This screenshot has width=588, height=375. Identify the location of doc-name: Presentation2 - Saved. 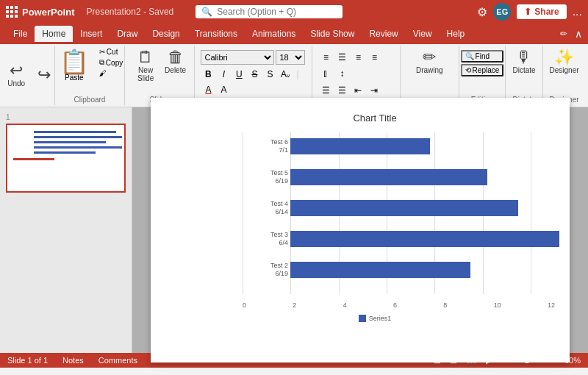
(131, 12).